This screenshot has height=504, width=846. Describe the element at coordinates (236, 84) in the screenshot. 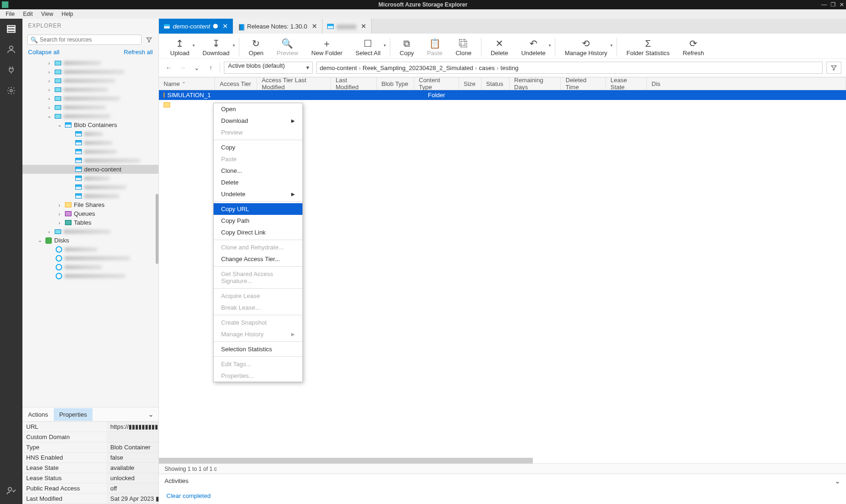

I see `col-access-tier: Access Tier` at that location.